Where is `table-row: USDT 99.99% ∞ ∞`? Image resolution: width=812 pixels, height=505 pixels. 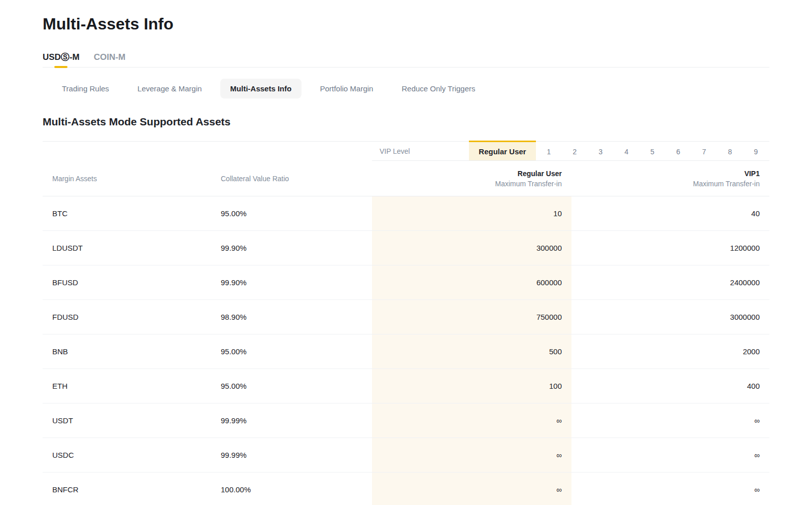 table-row: USDT 99.99% ∞ ∞ is located at coordinates (406, 421).